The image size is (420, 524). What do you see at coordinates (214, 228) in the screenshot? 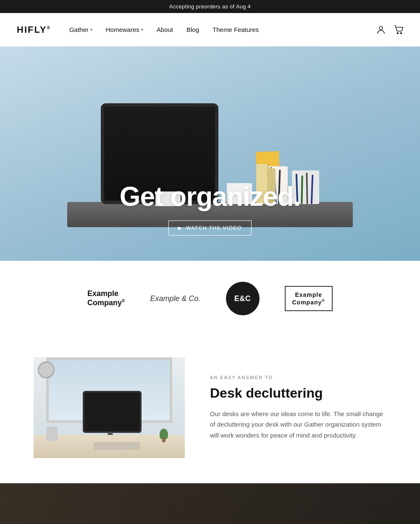
I see `watch-video-label: WATCH THE VIDEO` at bounding box center [214, 228].